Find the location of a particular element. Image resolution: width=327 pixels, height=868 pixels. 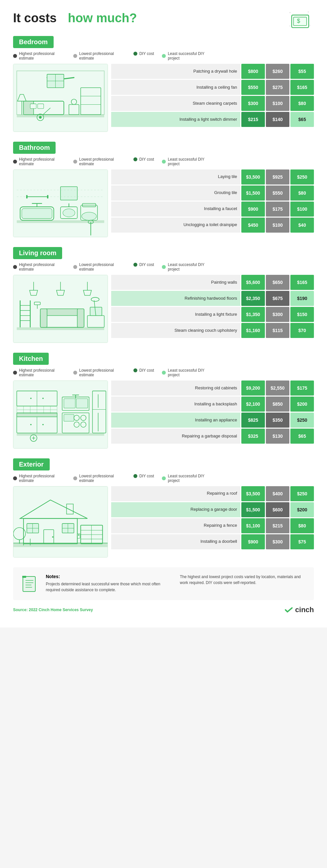

low-value-cell: $2,550 is located at coordinates (277, 388).